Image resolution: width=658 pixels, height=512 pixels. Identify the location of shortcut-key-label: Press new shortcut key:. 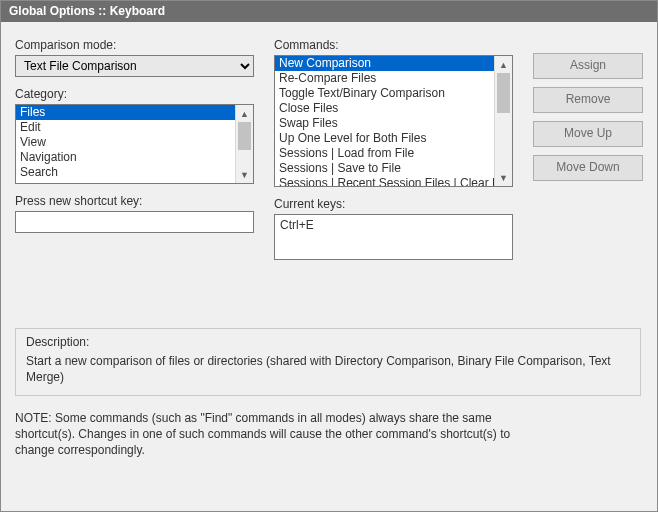
(134, 201).